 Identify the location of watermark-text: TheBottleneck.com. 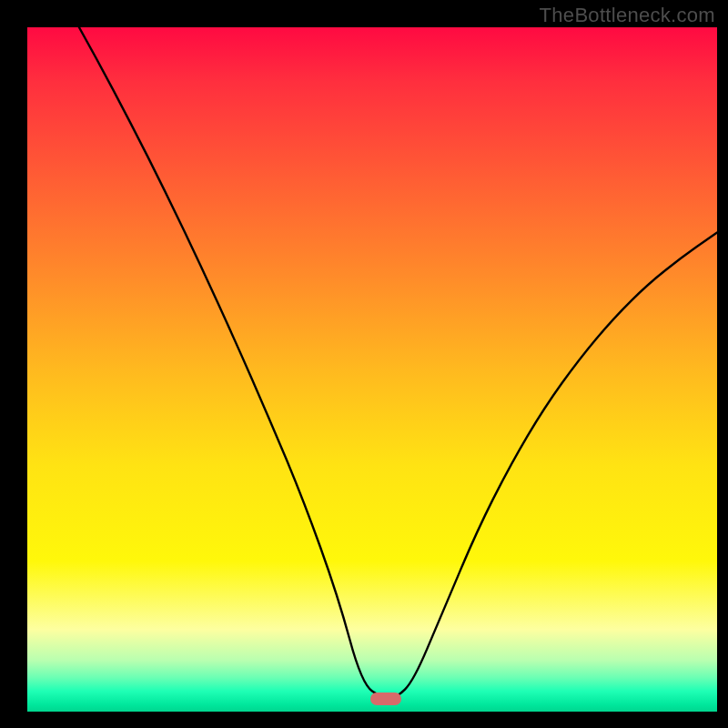
(628, 15).